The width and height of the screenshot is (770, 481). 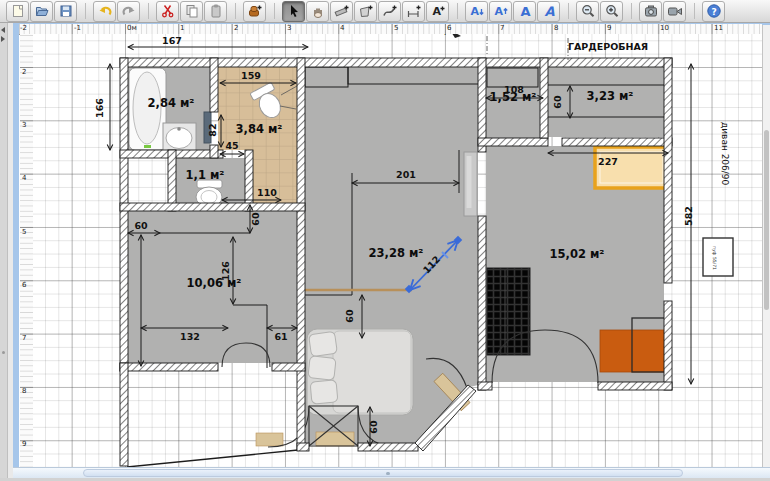 What do you see at coordinates (651, 11) in the screenshot?
I see `camera-icon` at bounding box center [651, 11].